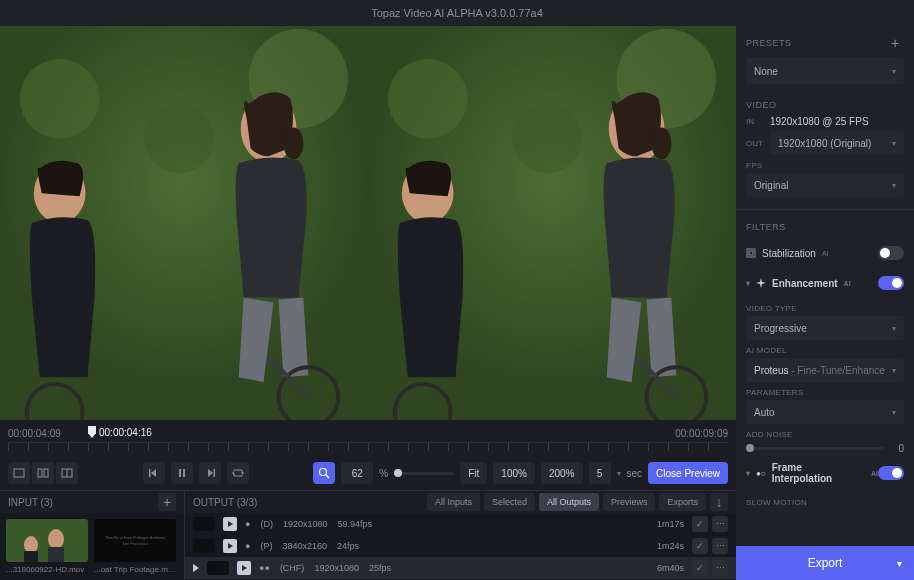 Image resolution: width=914 pixels, height=580 pixels. Describe the element at coordinates (67, 473) in the screenshot. I see `view-side-button` at that location.